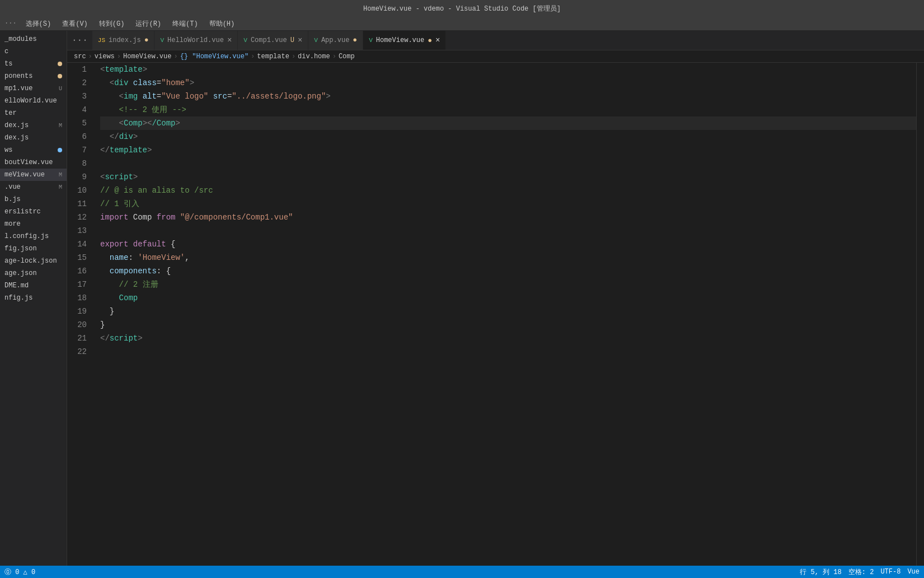 The height and width of the screenshot is (578, 924). Describe the element at coordinates (860, 572) in the screenshot. I see `status-right: 行 5, 列 18 空格: 2 UTF-8 Vue` at that location.